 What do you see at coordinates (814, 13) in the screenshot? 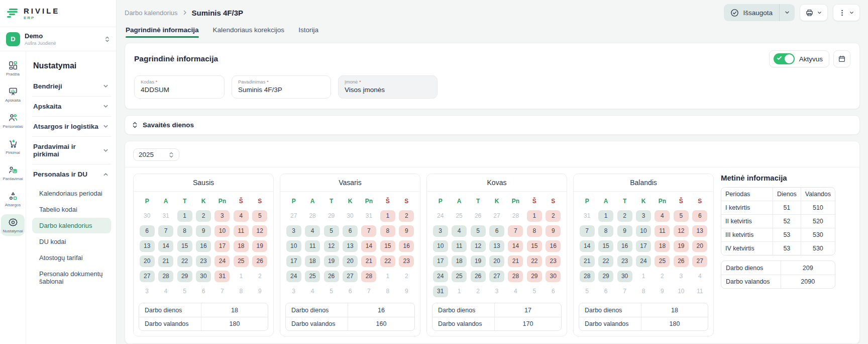
I see `print-button` at bounding box center [814, 13].